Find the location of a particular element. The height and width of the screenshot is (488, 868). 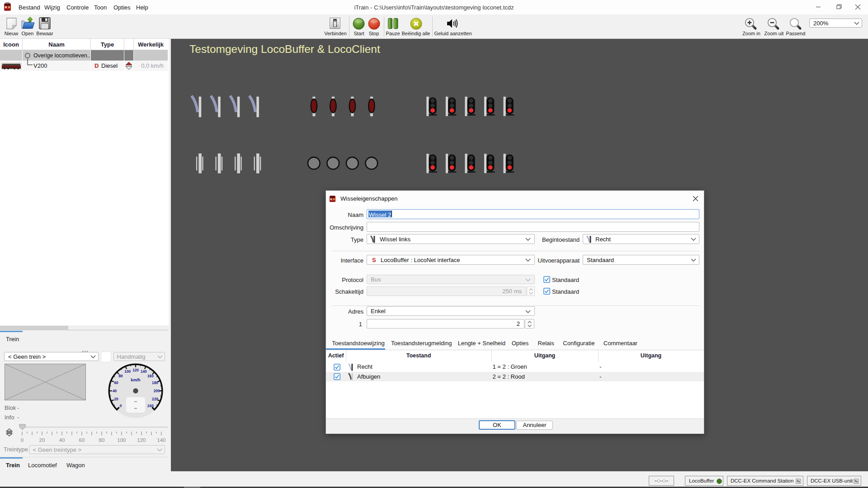

svg-text: 60 is located at coordinates (116, 383).